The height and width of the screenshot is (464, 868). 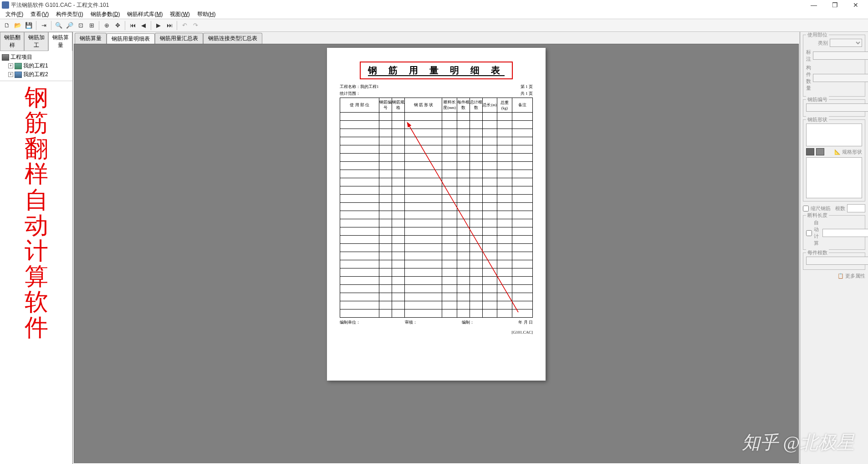 I want to click on close-button: ✕, so click(x=856, y=5).